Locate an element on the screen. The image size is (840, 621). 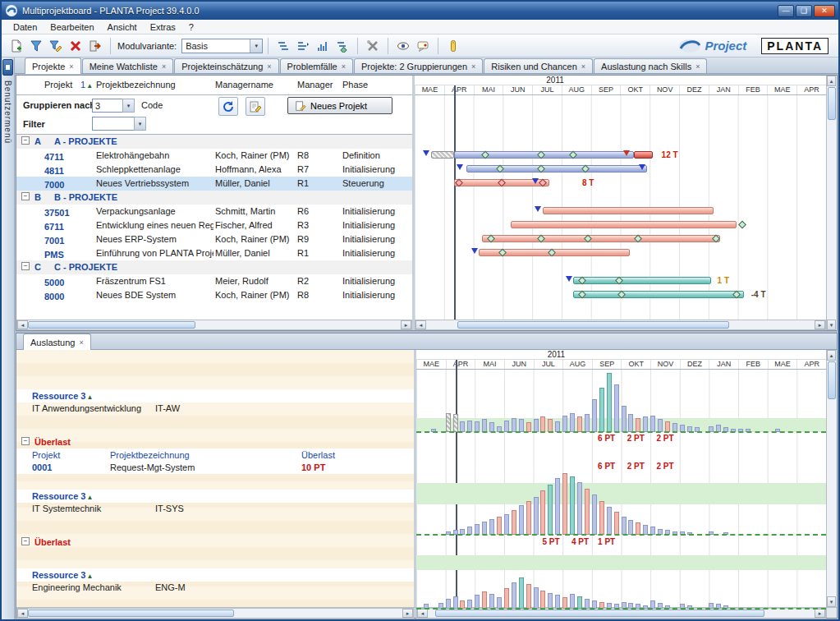
project-row-4811: 4811SchleppkettenanlageHoffmann, AlexaR7… is located at coordinates (214, 169).